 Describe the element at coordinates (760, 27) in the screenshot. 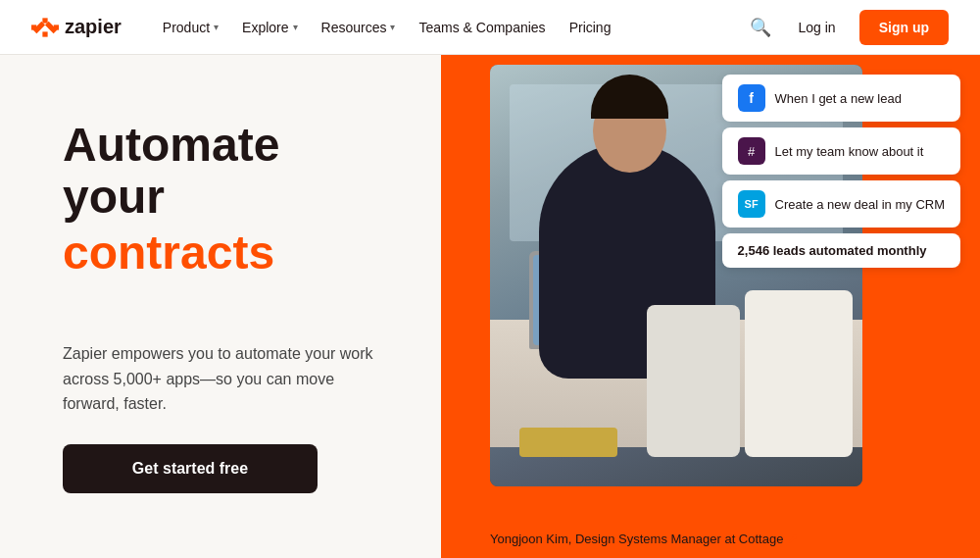

I see `search-icon: 🔍` at that location.